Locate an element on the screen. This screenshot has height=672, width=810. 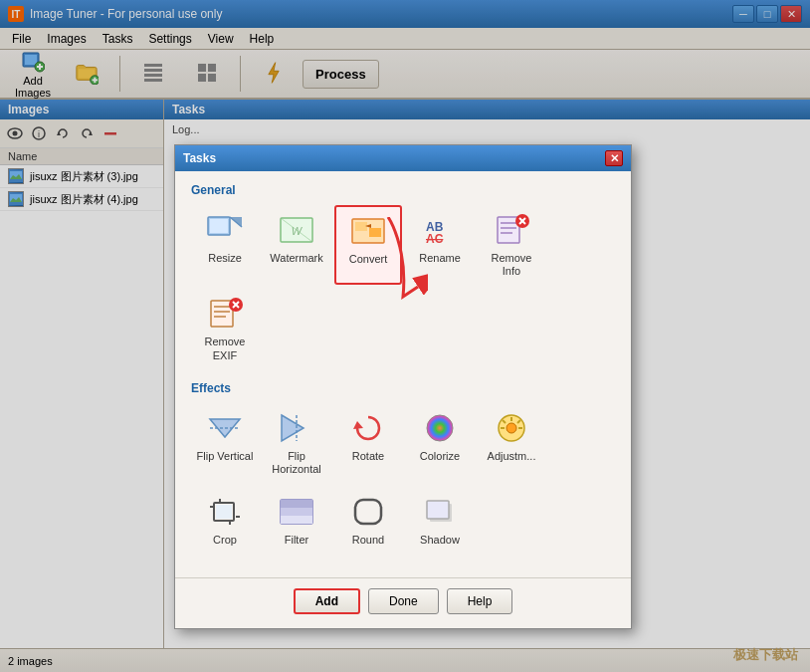
task-colorize-label: Colorize is located at coordinates (440, 456).